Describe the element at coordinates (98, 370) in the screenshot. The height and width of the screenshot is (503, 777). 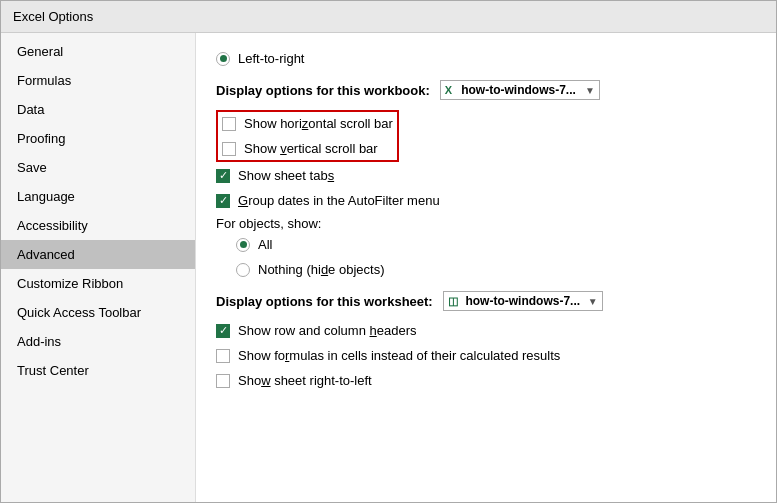
I see `sidebar-item-trust-center: Trust Center` at that location.